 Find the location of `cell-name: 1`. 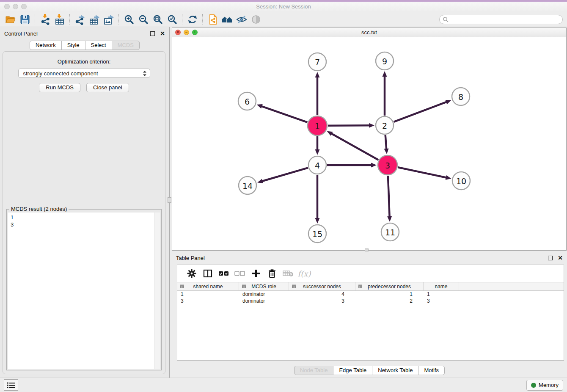

cell-name: 1 is located at coordinates (441, 294).